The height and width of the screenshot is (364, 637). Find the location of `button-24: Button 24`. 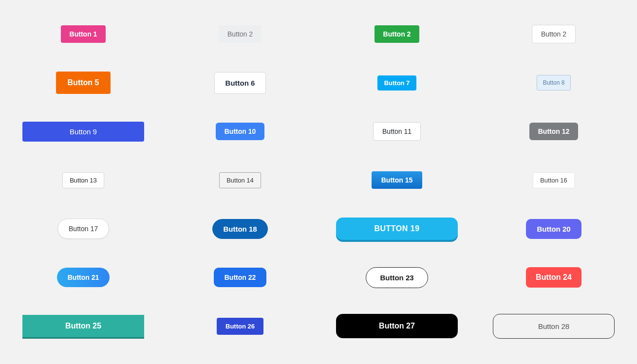

button-24: Button 24 is located at coordinates (554, 277).